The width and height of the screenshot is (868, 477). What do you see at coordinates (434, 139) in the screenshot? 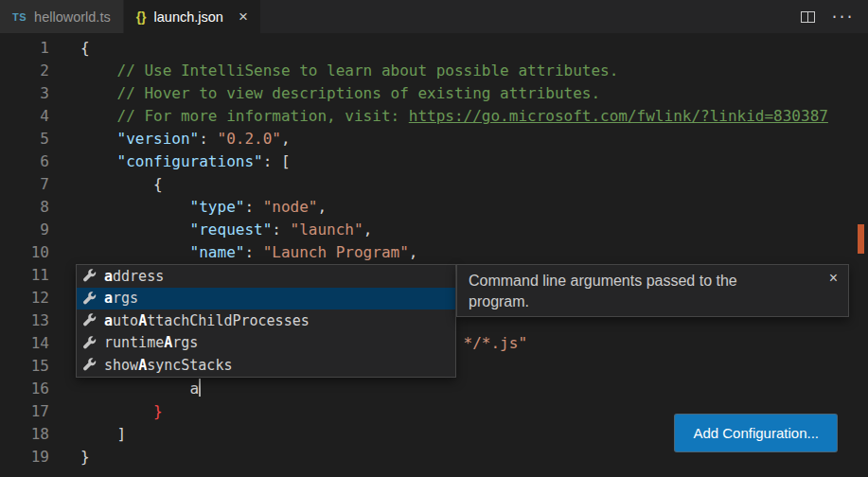
I see `code-line-5: 5 "version": "0.2.0",` at bounding box center [434, 139].